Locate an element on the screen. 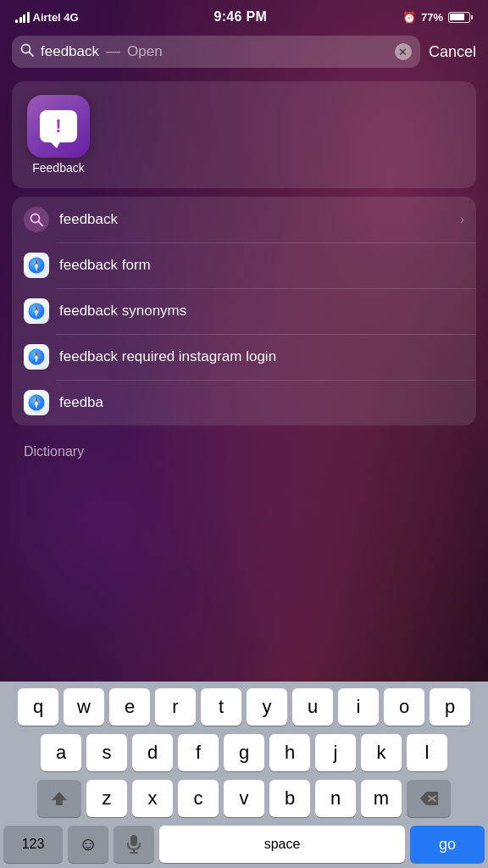 Image resolution: width=488 pixels, height=868 pixels. key-z: z is located at coordinates (107, 798).